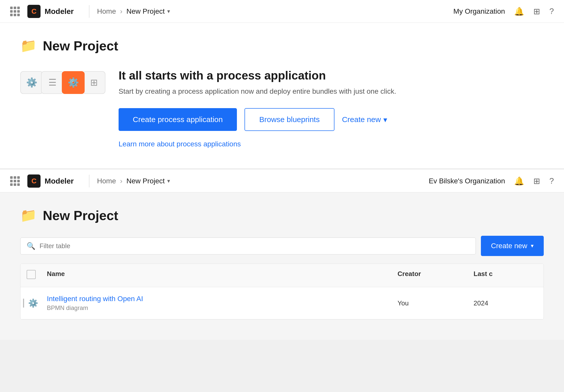 This screenshot has width=564, height=392. Describe the element at coordinates (365, 120) in the screenshot. I see `create-new-button-top: Create new ▾` at that location.